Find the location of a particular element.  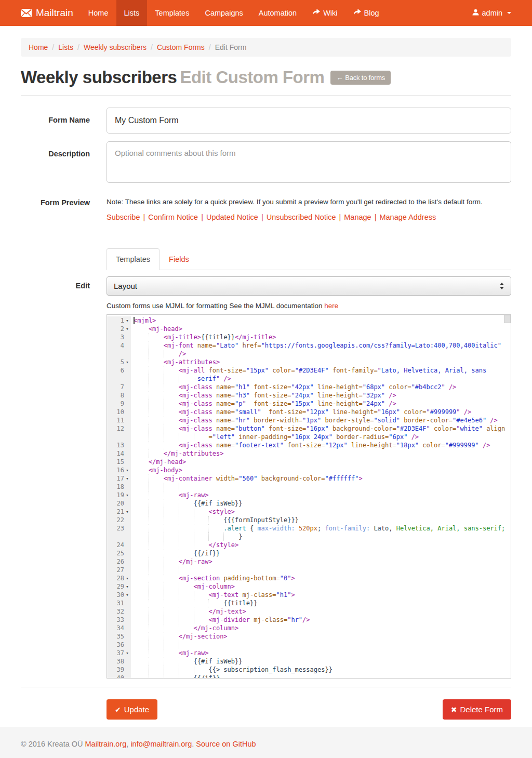

preview-link-updated-notice: Updated Notice is located at coordinates (232, 217).